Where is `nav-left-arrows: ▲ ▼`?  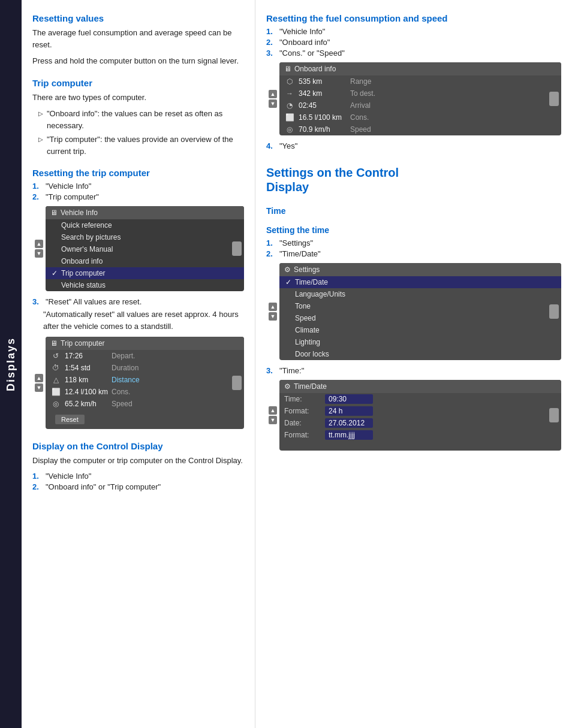 nav-left-arrows: ▲ ▼ is located at coordinates (39, 249).